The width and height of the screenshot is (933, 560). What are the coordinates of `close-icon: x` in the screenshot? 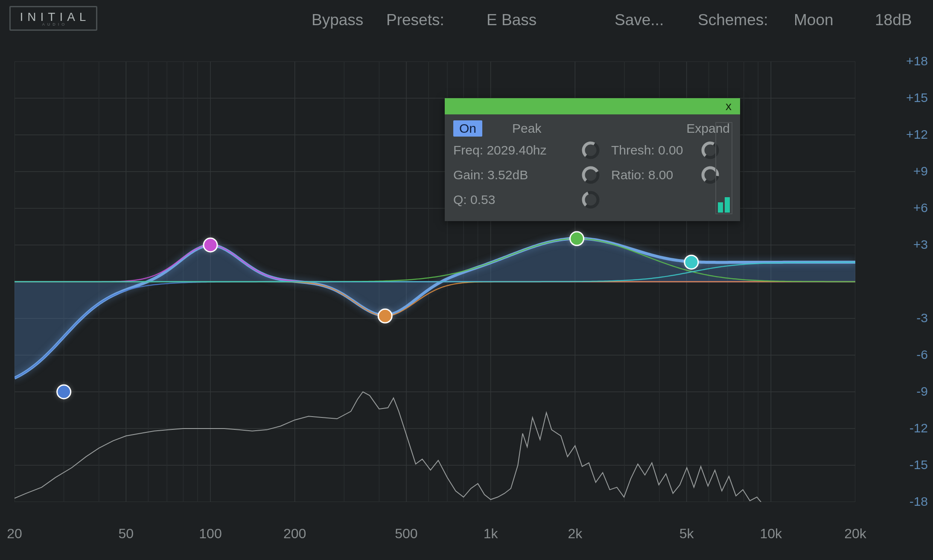 It's located at (733, 106).